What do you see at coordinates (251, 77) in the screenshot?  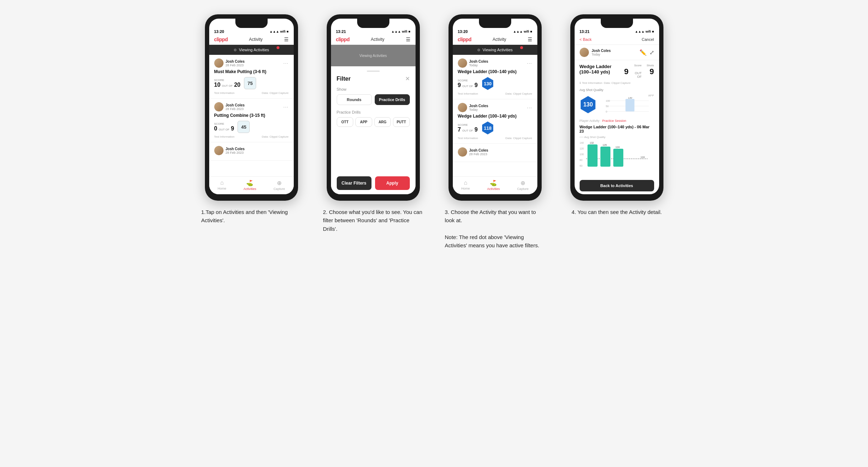 I see `activity-card-1-1: Josh Coles 28 Feb 2023 ··· Must Make Put…` at bounding box center [251, 77].